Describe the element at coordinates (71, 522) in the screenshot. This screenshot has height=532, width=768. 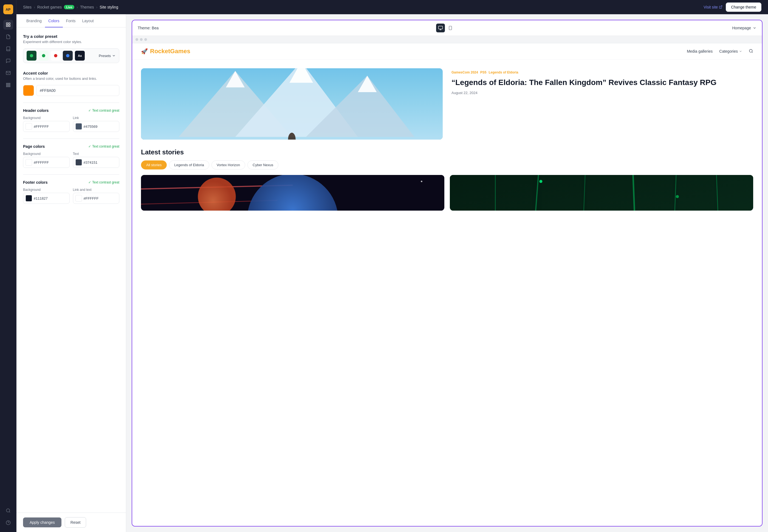
I see `bottom-bar: Apply changes Reset` at that location.